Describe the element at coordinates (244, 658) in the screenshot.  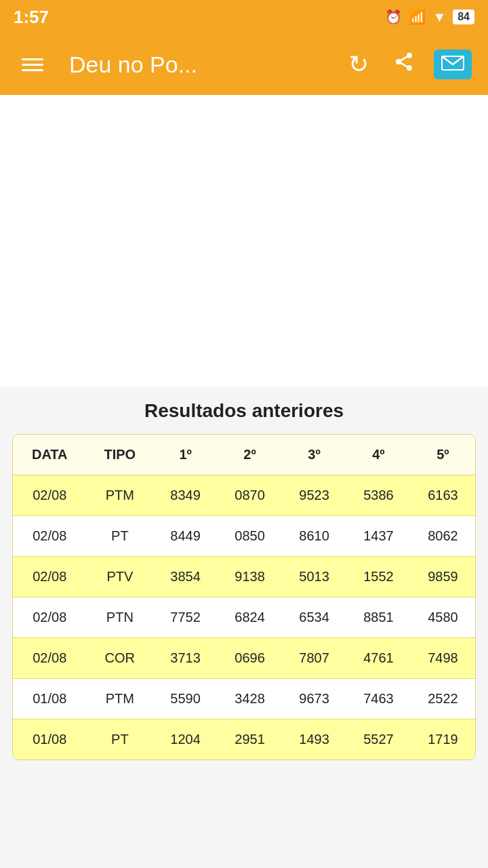
I see `table-row: 02/08COR37130696780747617498` at that location.